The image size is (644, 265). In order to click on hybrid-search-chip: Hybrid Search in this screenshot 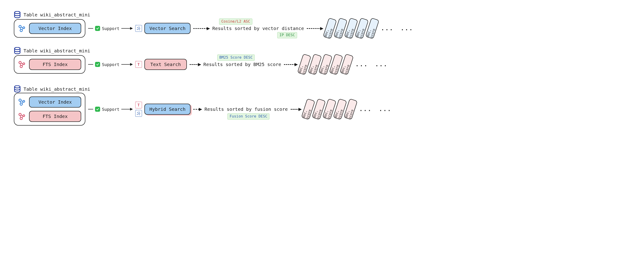, I will do `click(168, 109)`.